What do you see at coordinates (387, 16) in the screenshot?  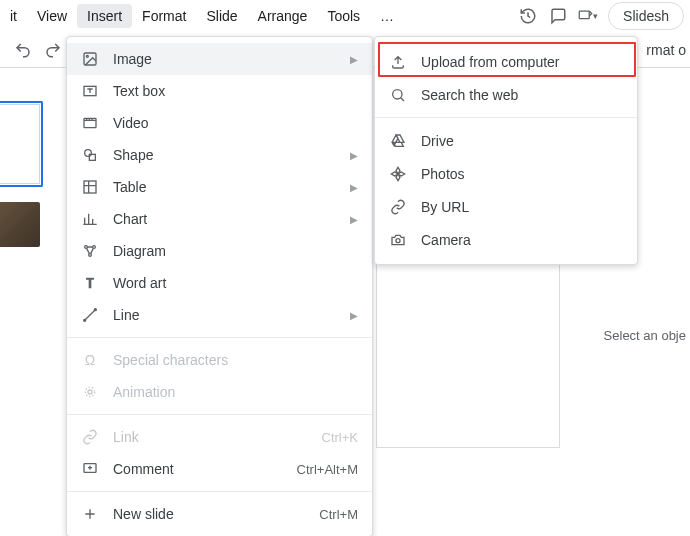 I see `menu-more: …` at bounding box center [387, 16].